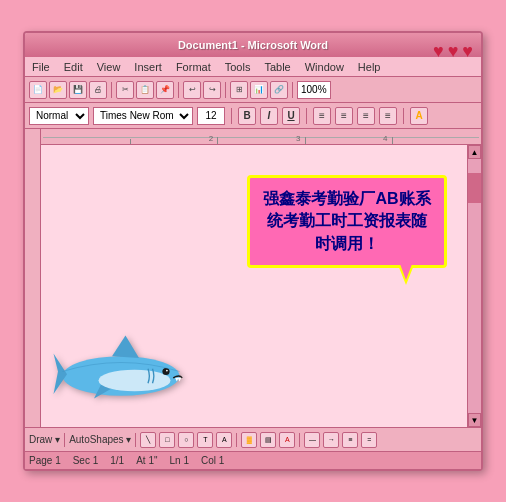 The width and height of the screenshot is (506, 502). I want to click on menu-format: Format, so click(194, 67).